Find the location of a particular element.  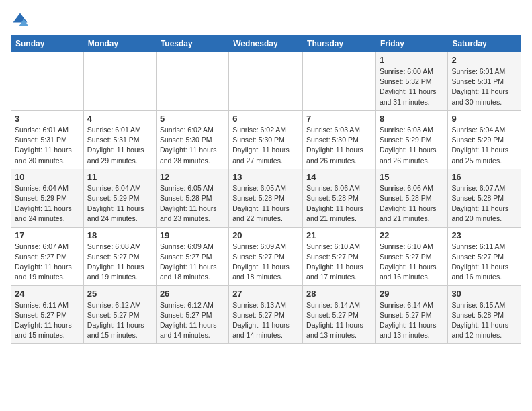

day-number: 23 is located at coordinates (484, 235).